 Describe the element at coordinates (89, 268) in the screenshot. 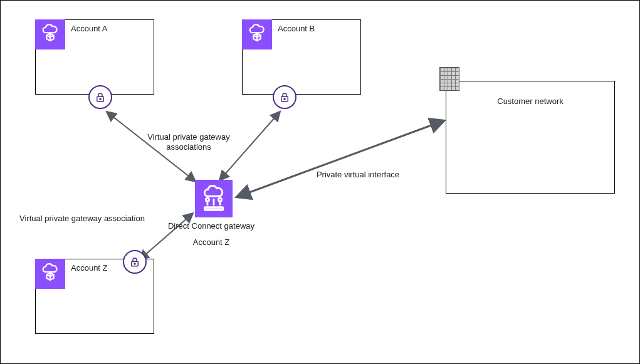

I see `account-z-label: Account Z` at that location.